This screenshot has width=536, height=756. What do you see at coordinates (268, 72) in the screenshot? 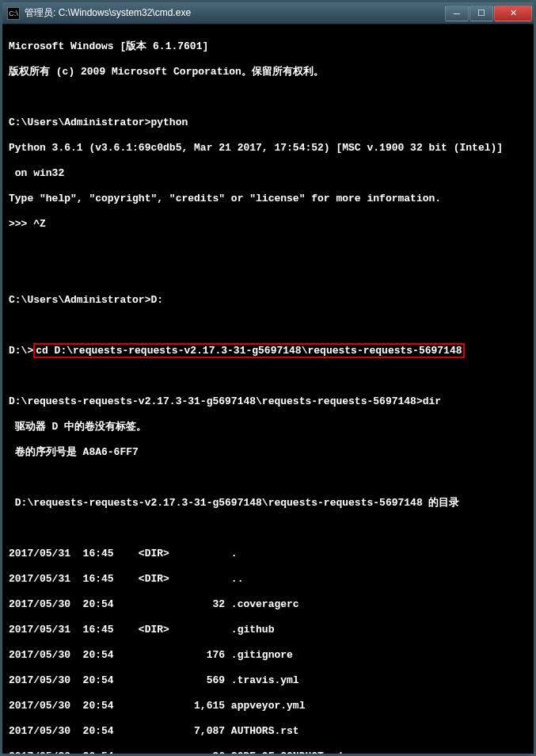
I see `banner-line: 版权所有 (c) 2009 Microsoft Corporation。保留所有…` at bounding box center [268, 72].